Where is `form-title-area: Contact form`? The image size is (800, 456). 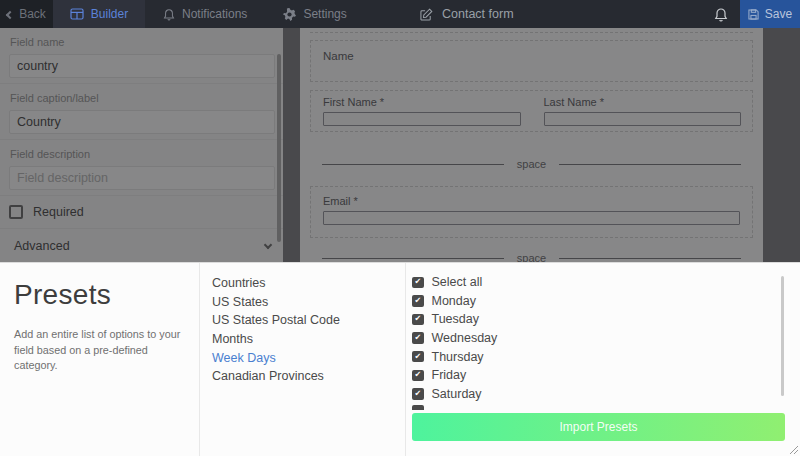 form-title-area: Contact form is located at coordinates (467, 14).